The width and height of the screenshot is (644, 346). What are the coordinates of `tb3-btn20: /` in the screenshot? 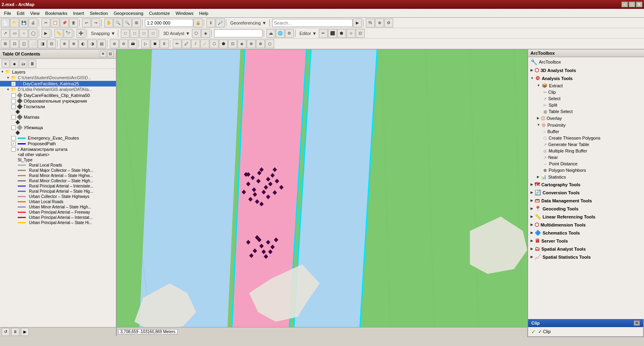 It's located at (196, 44).